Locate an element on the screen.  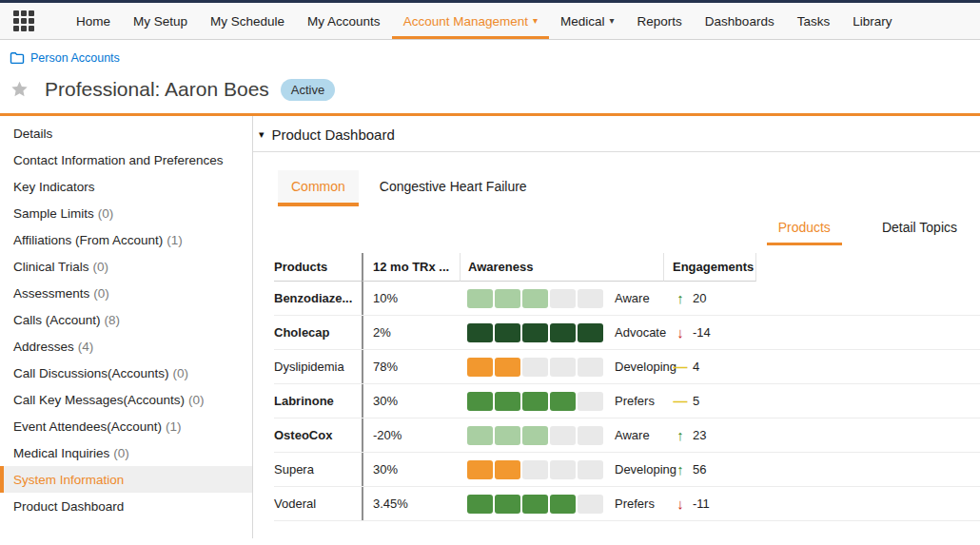
sidebar-item-event-attendees-account: Event Attendees(Account)(1) is located at coordinates (126, 426).